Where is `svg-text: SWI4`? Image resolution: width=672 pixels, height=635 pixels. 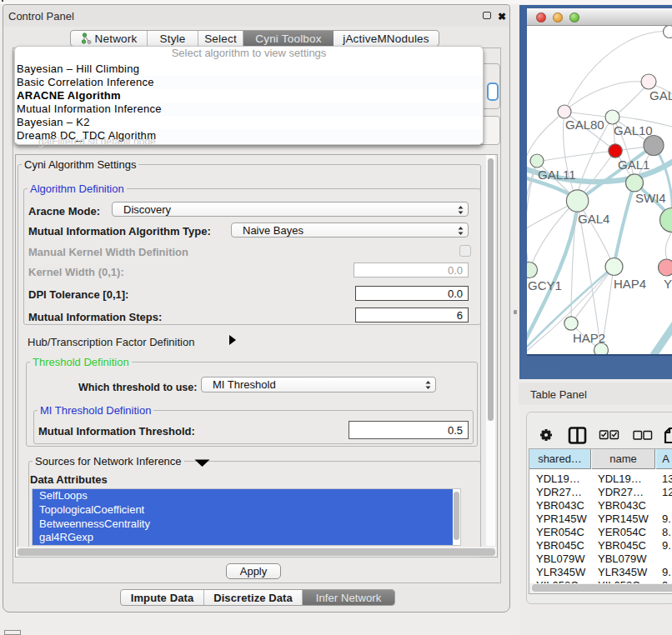
svg-text: SWI4 is located at coordinates (650, 198).